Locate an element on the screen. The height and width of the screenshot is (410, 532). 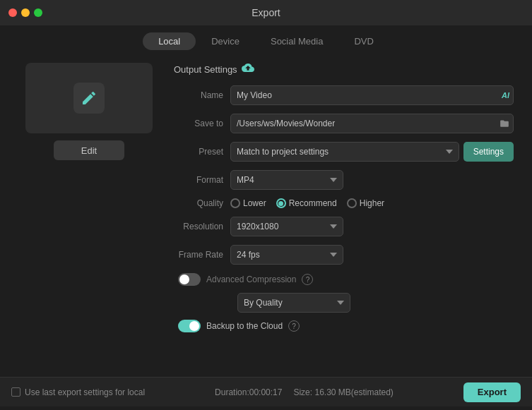
compression-toggle is located at coordinates (189, 279).